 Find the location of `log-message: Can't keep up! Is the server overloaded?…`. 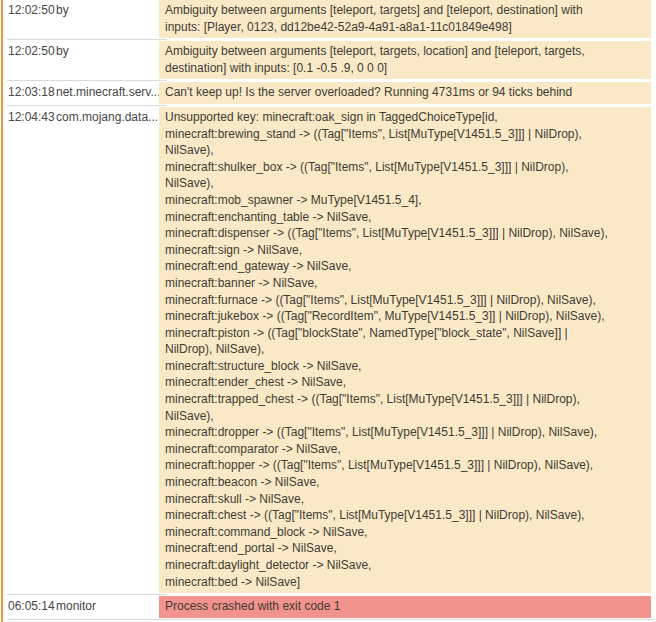

log-message: Can't keep up! Is the server overloaded?… is located at coordinates (405, 93).